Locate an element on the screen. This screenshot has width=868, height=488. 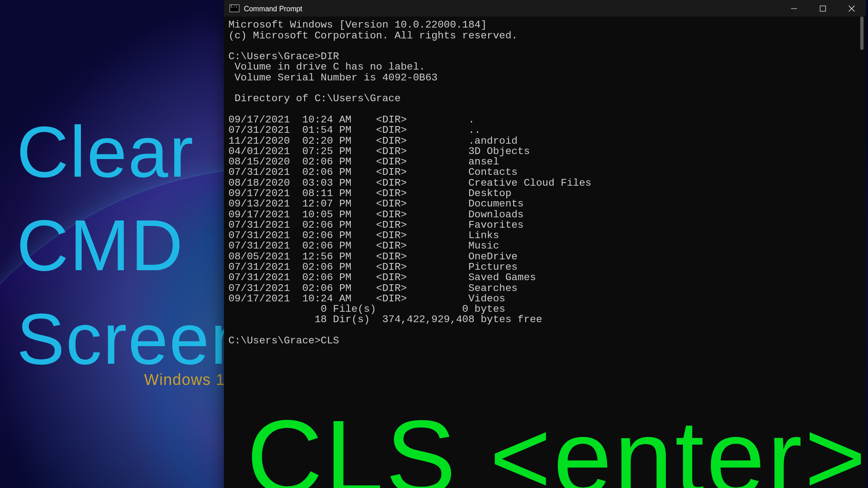
tutorial-subtitle: Windows 11 is located at coordinates (189, 380).